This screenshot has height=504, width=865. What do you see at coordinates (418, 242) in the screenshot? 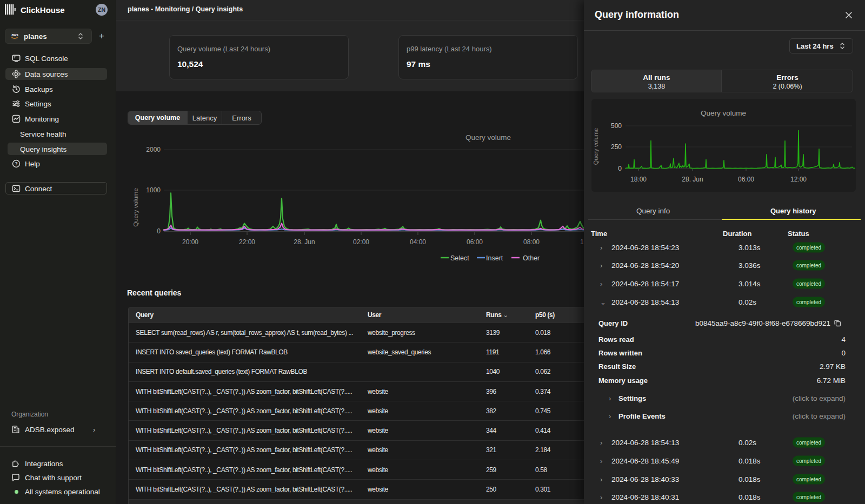
I see `svg-text: 04:00` at bounding box center [418, 242].